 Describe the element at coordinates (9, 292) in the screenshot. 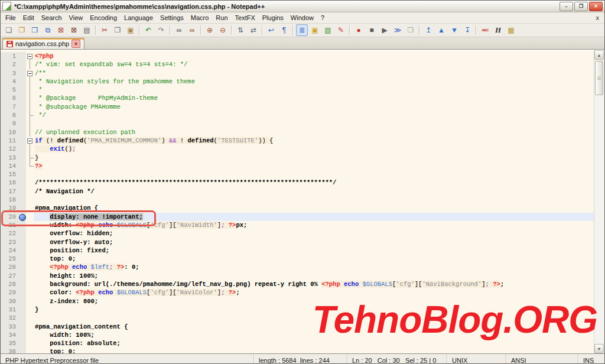

I see `line-number: 29` at that location.